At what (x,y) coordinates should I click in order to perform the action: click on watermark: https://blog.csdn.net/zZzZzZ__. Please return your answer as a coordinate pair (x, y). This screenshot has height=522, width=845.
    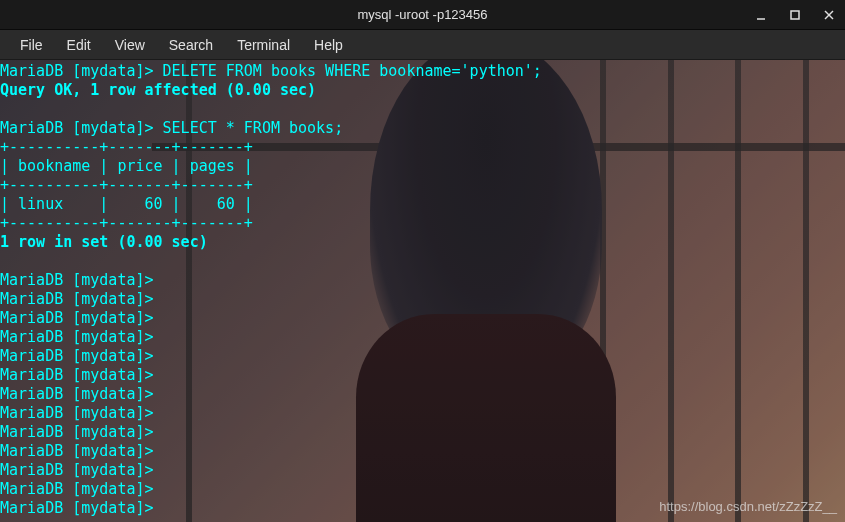
    Looking at the image, I should click on (748, 506).